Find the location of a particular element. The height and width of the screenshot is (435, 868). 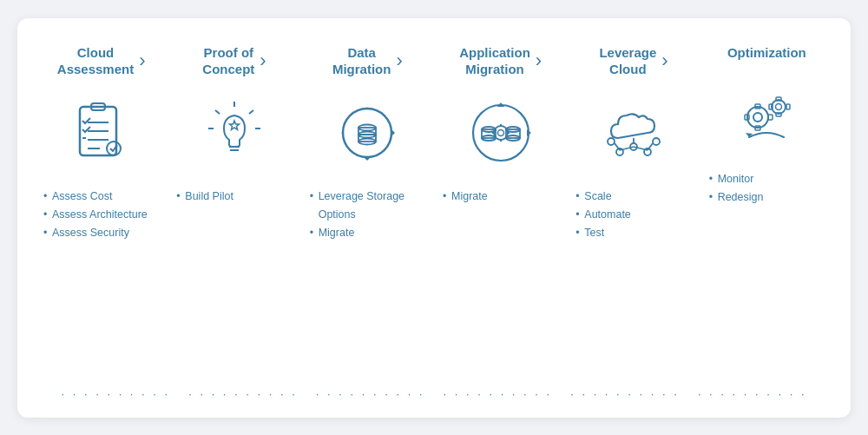

bullets-application-migration: Migrate is located at coordinates (500, 196).